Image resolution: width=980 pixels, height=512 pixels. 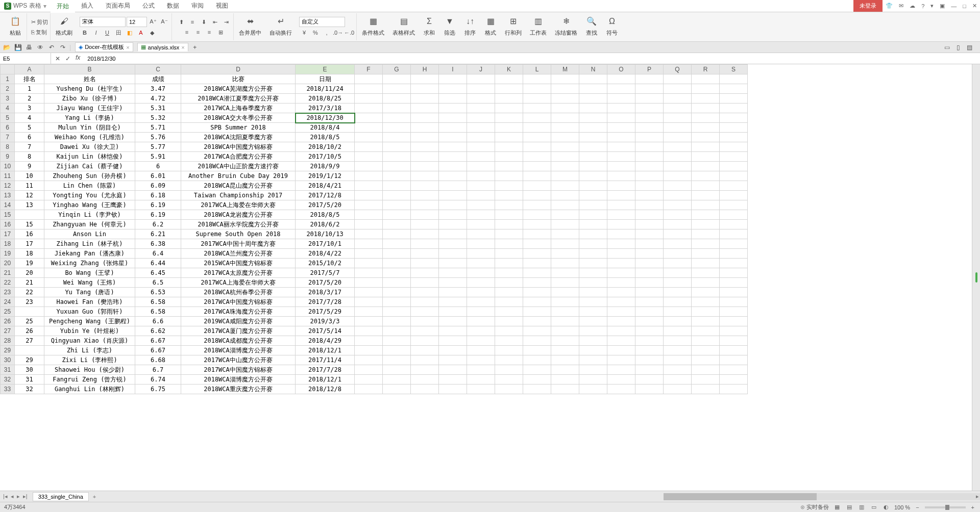 What do you see at coordinates (90, 331) in the screenshot?
I see `cell: Yubin Ye (叶煜彬)` at bounding box center [90, 331].